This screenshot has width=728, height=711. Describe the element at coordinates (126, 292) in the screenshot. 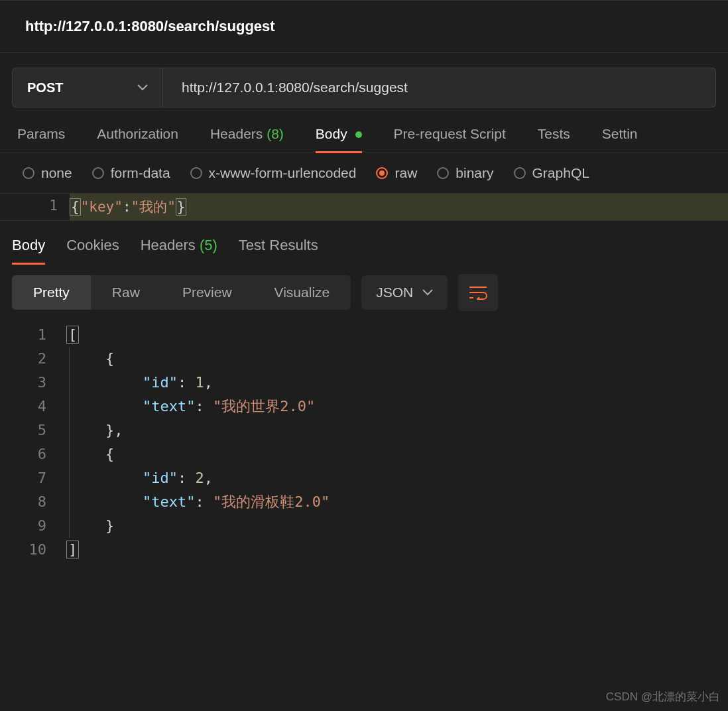

I see `view-raw: Raw` at that location.